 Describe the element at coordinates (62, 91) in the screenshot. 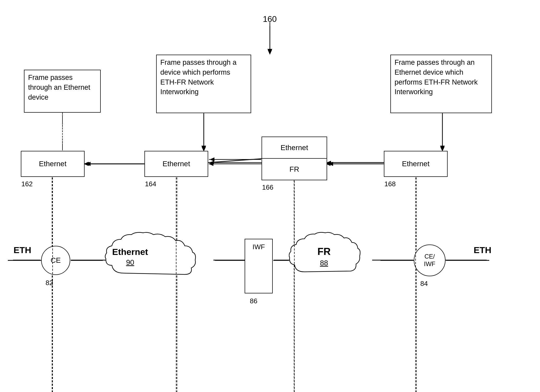

I see `annotation-box-1: Frame passes through an Ethernet device` at that location.